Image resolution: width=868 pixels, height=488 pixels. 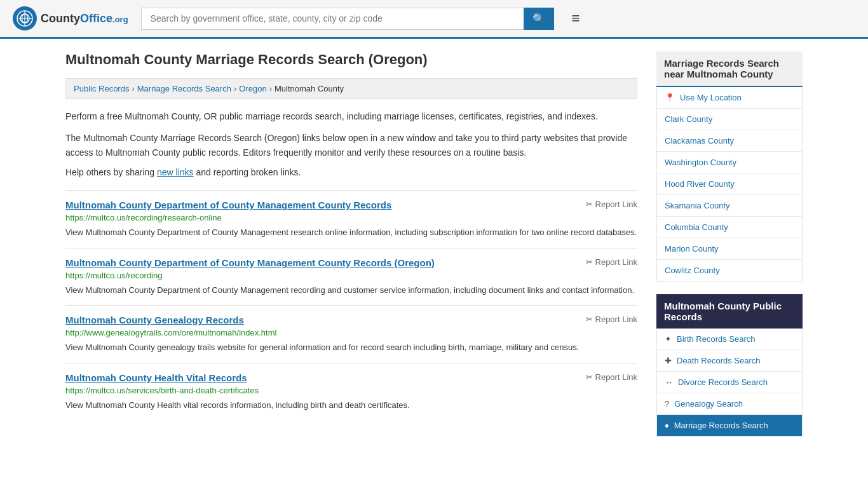 I want to click on location-icon: 📍, so click(x=670, y=98).